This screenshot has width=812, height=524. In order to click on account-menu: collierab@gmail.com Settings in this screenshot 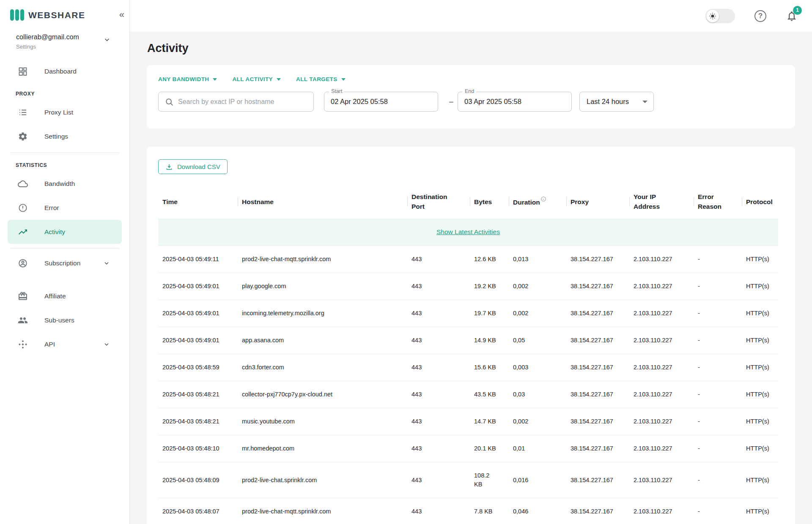, I will do `click(65, 35)`.